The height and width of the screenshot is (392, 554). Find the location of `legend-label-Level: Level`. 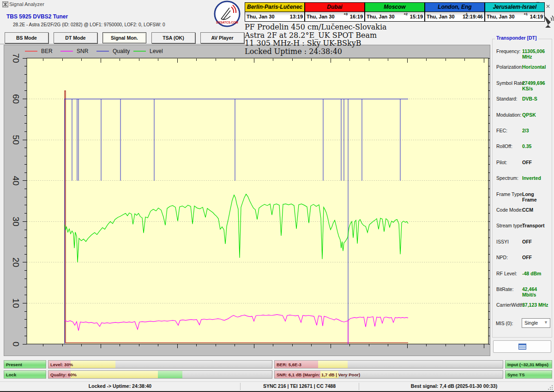

legend-label-Level: Level is located at coordinates (156, 51).